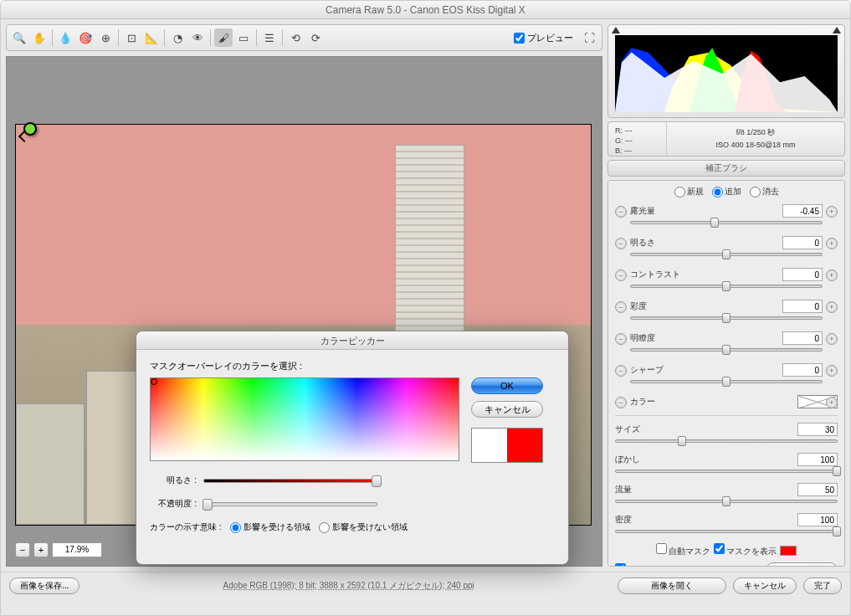 This screenshot has width=851, height=616. Describe the element at coordinates (244, 38) in the screenshot. I see `graduated-filter-icon: ▭` at that location.